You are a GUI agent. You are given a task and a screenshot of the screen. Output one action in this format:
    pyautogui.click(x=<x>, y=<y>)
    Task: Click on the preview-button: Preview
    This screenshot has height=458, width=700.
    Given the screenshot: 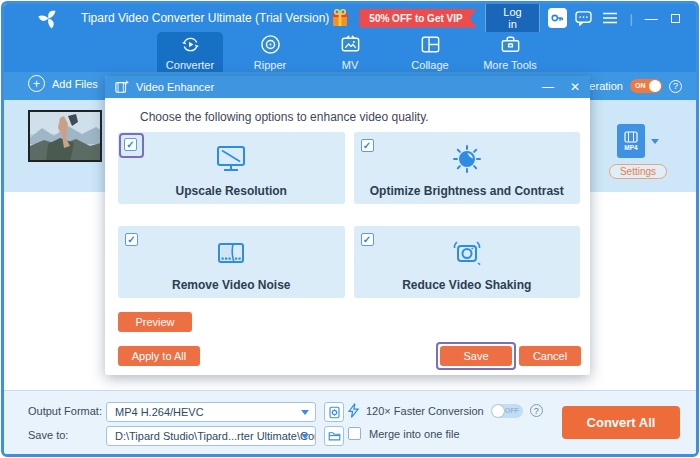 What is the action you would take?
    pyautogui.click(x=155, y=322)
    